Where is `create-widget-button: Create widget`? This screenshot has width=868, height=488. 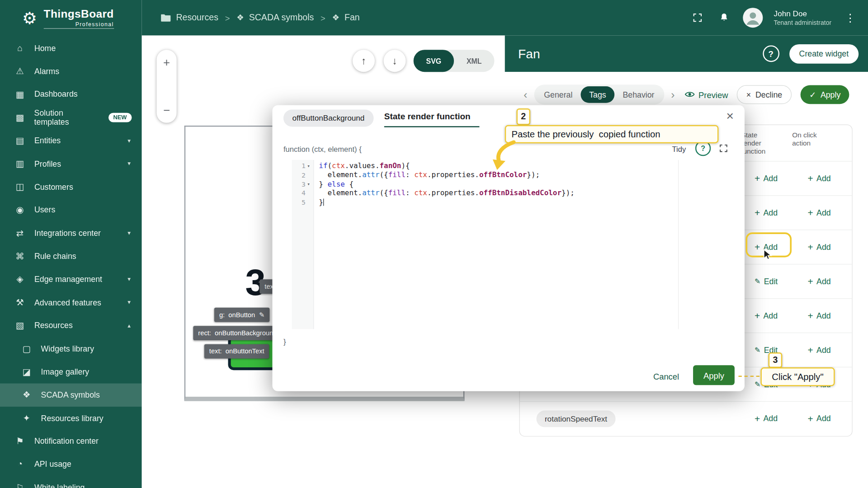
create-widget-button: Create widget is located at coordinates (824, 53).